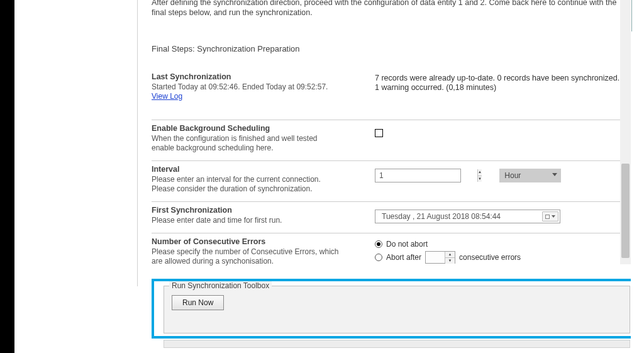  What do you see at coordinates (379, 257) in the screenshot?
I see `radio-abort-after` at bounding box center [379, 257].